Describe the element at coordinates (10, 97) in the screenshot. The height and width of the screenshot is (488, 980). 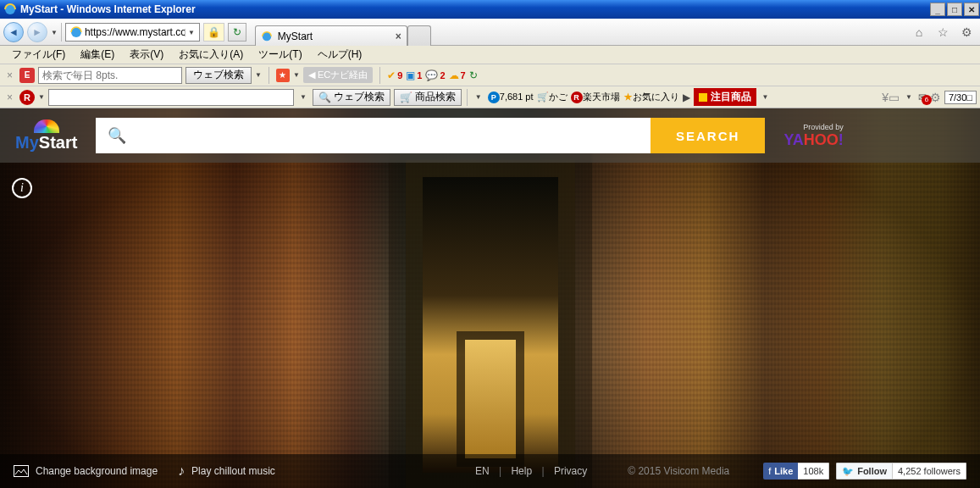
I see `toolbar2-close-icon: ×` at that location.